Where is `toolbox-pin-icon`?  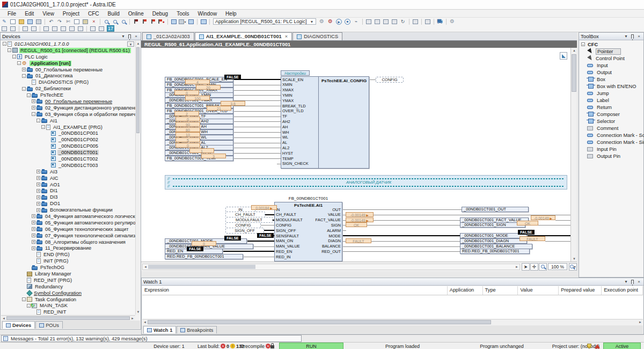
toolbox-pin-icon is located at coordinates (632, 37).